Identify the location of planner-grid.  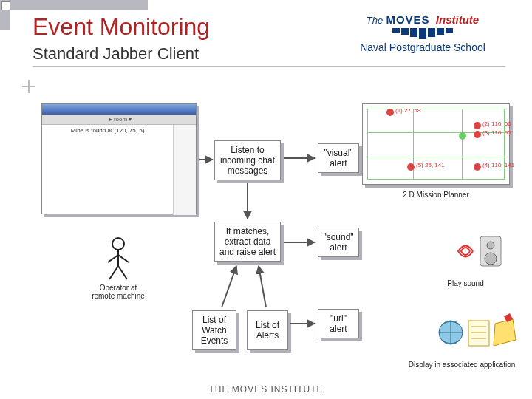
(436, 144).